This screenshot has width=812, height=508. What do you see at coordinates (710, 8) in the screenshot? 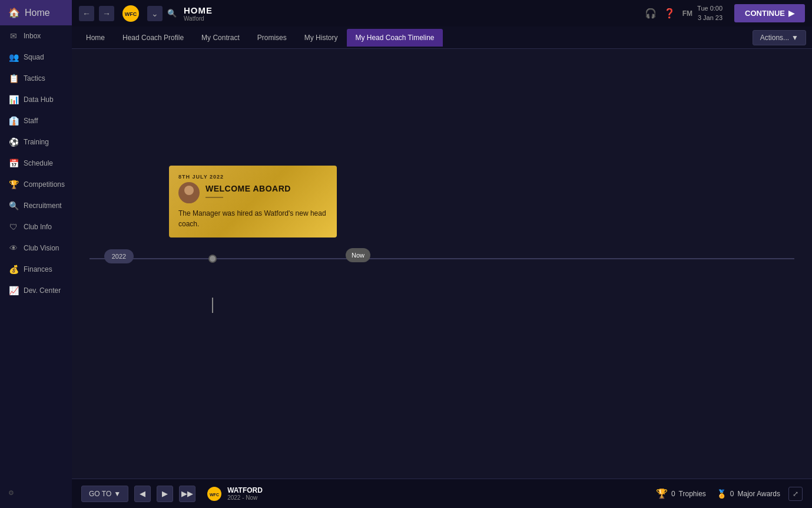
I see `topbar-time: Tue 0:00` at bounding box center [710, 8].